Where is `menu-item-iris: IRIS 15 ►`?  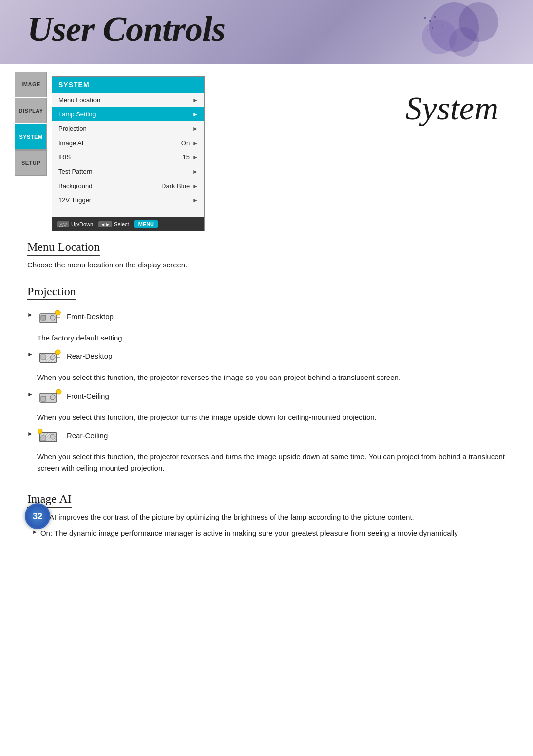 menu-item-iris: IRIS 15 ► is located at coordinates (128, 157).